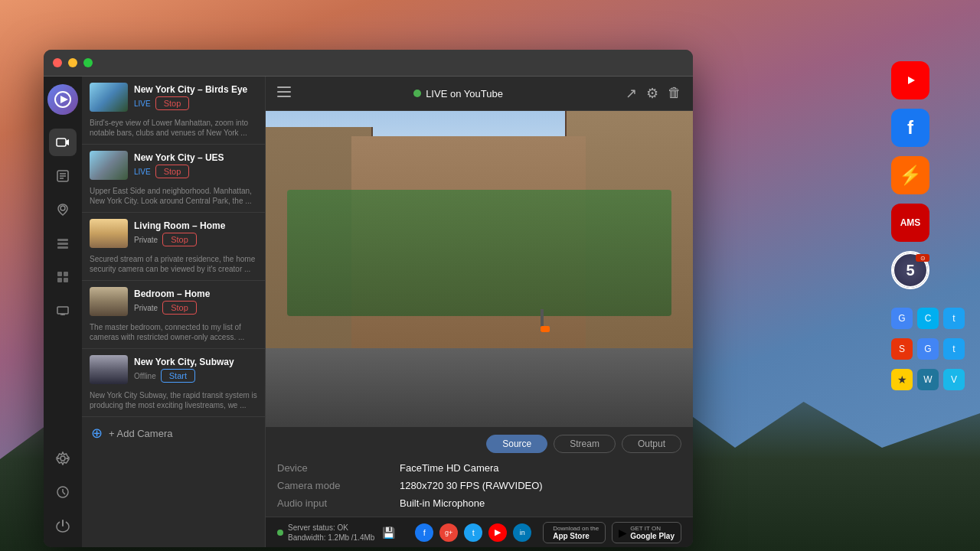 The image size is (980, 551). What do you see at coordinates (331, 468) in the screenshot?
I see `device-label: Device` at bounding box center [331, 468].